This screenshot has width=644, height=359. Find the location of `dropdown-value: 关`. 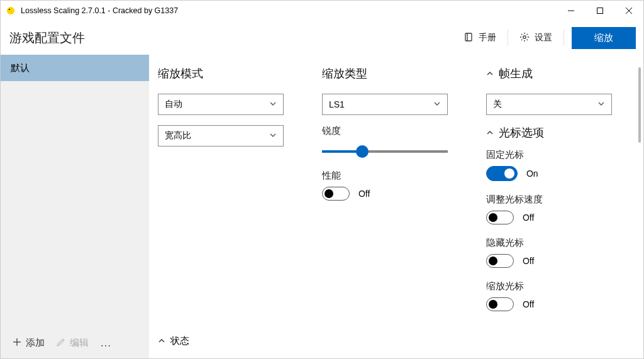

dropdown-value: 关 is located at coordinates (497, 104).